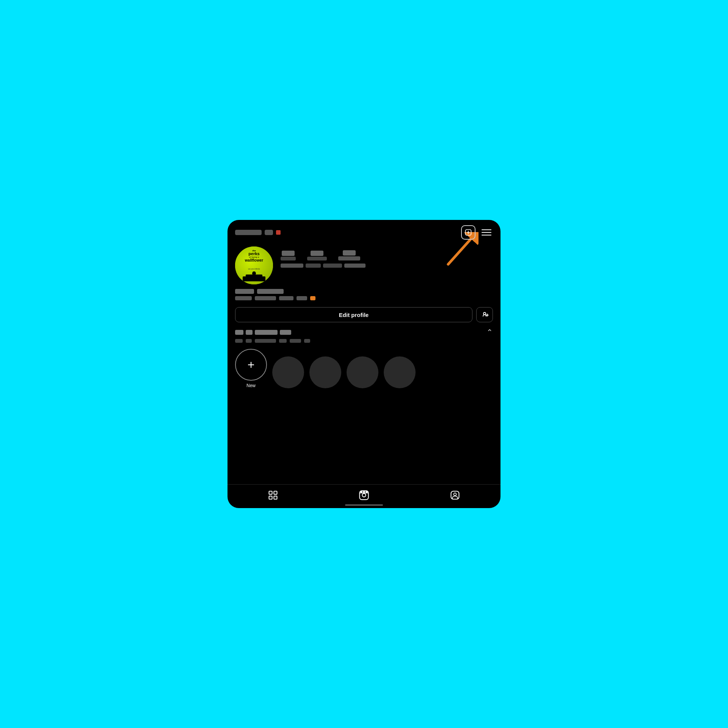 The width and height of the screenshot is (728, 728). What do you see at coordinates (364, 494) in the screenshot?
I see `bottom-tabs` at bounding box center [364, 494].